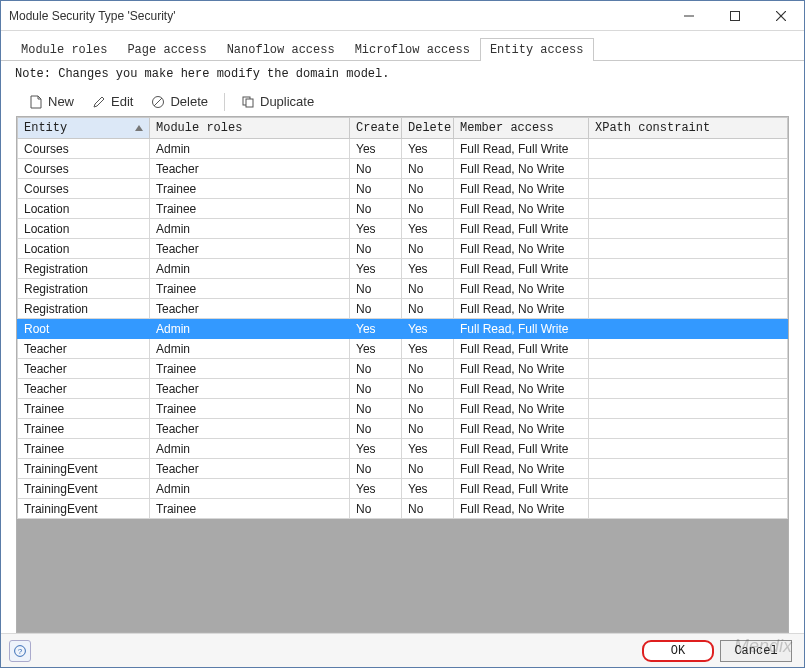  What do you see at coordinates (376, 128) in the screenshot?
I see `col-create: Create` at bounding box center [376, 128].